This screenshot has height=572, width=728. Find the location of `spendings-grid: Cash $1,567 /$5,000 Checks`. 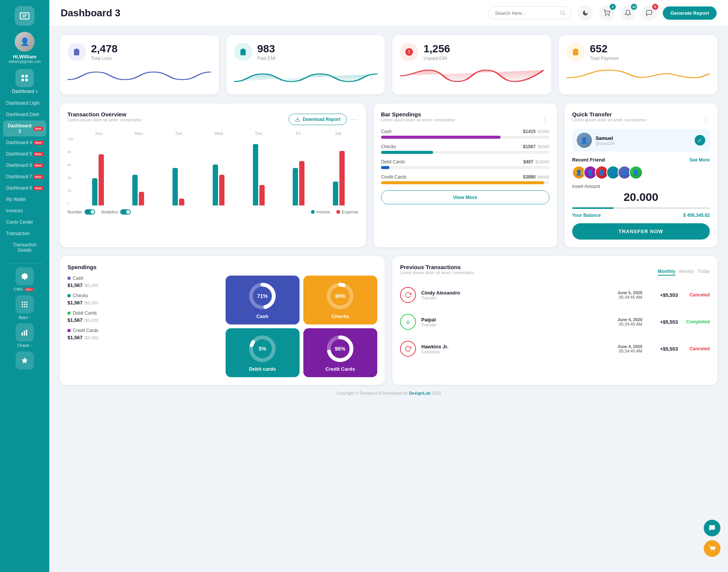

spendings-grid: Cash $1,567 /$5,000 Checks is located at coordinates (222, 326).